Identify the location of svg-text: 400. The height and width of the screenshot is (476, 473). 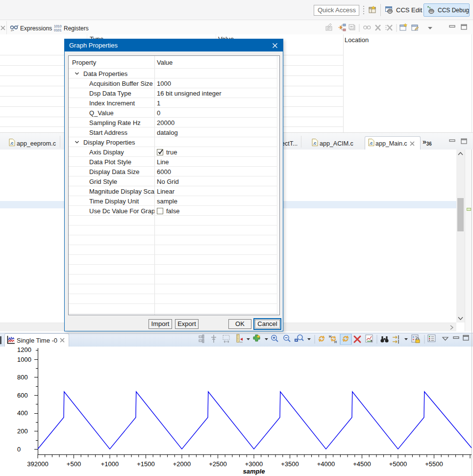
(23, 413).